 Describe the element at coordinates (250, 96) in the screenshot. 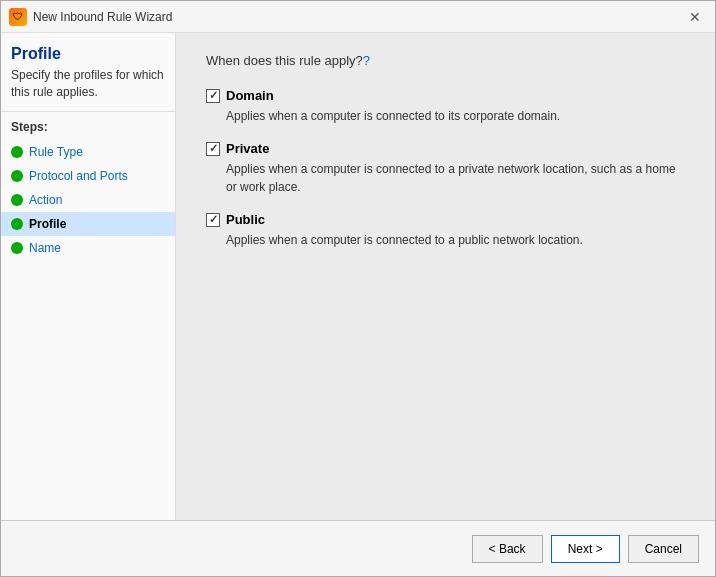

I see `option-title-domain: Domain` at that location.